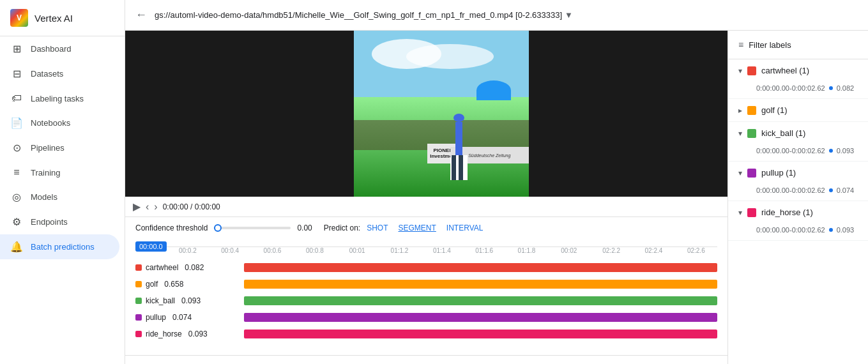 Image resolution: width=868 pixels, height=364 pixels. Describe the element at coordinates (480, 284) in the screenshot. I see `track-bar-golf` at that location.